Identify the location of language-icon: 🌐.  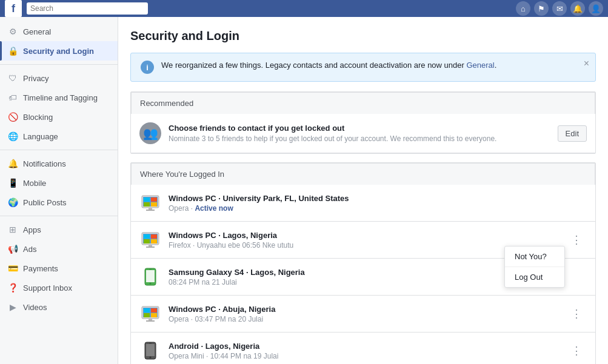
(13, 136).